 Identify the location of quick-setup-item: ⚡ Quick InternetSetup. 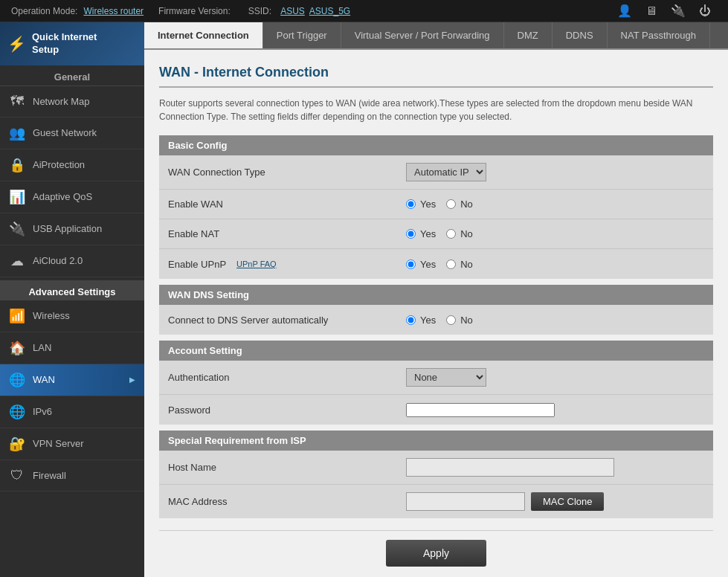
(72, 44).